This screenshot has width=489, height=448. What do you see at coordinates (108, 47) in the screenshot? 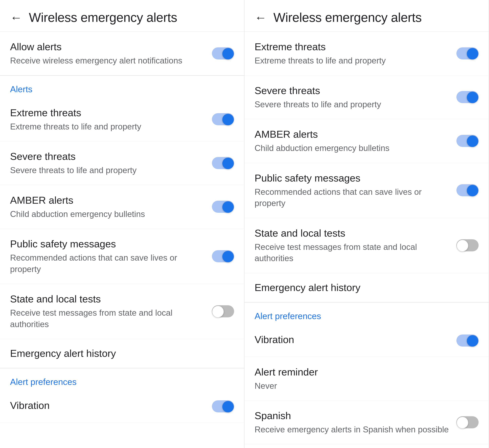
I see `allow-alerts-title: Allow alerts` at bounding box center [108, 47].